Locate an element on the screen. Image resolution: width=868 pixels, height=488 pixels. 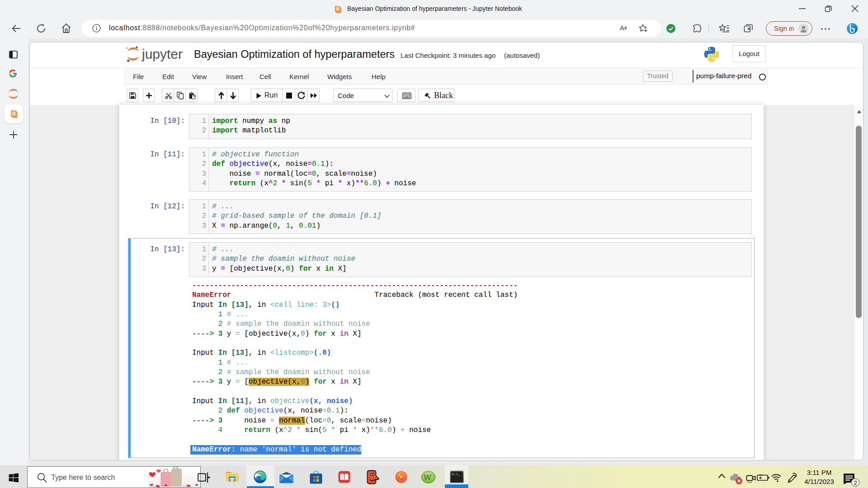
svg-text: C:\_ is located at coordinates (457, 474).